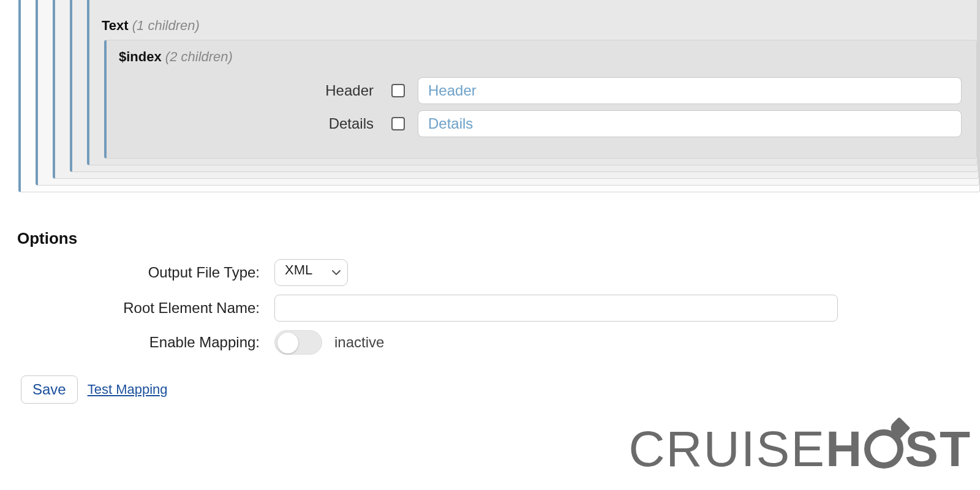 Image resolution: width=980 pixels, height=490 pixels. I want to click on checkbox-details, so click(398, 124).